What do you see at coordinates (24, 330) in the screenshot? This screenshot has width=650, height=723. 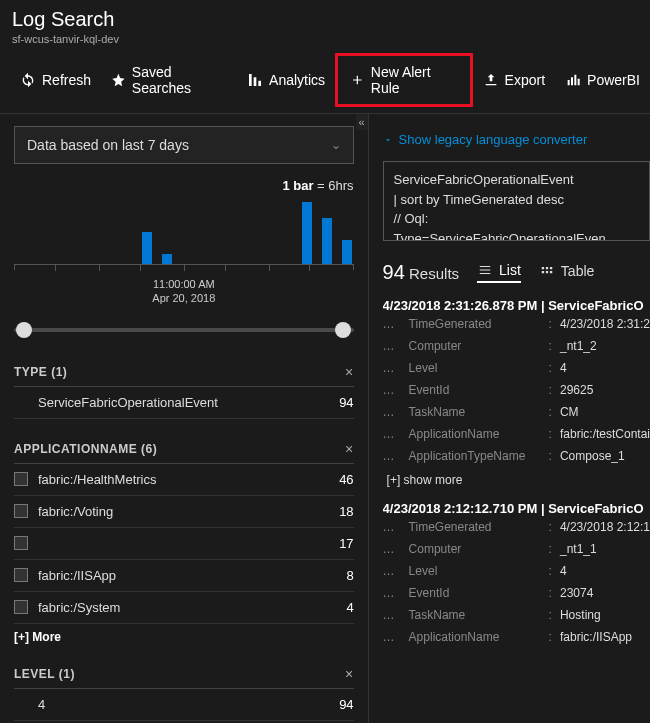 I see `slider-handle-start` at bounding box center [24, 330].